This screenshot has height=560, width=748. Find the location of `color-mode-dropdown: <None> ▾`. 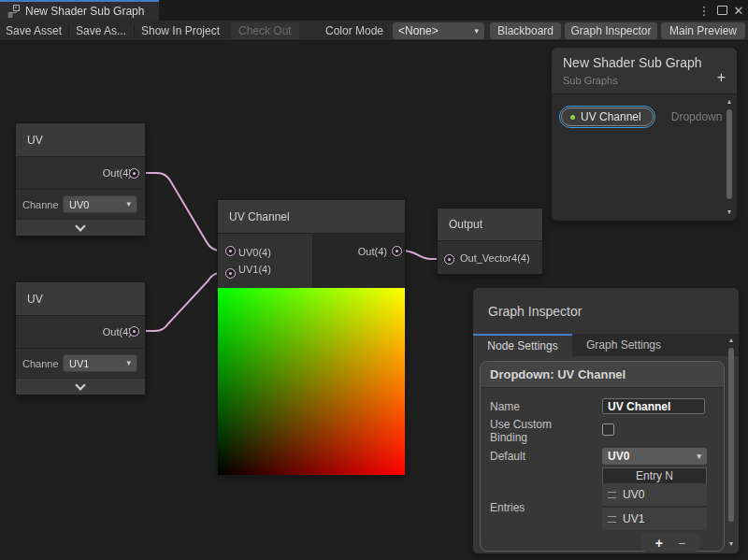

color-mode-dropdown: <None> ▾ is located at coordinates (439, 31).